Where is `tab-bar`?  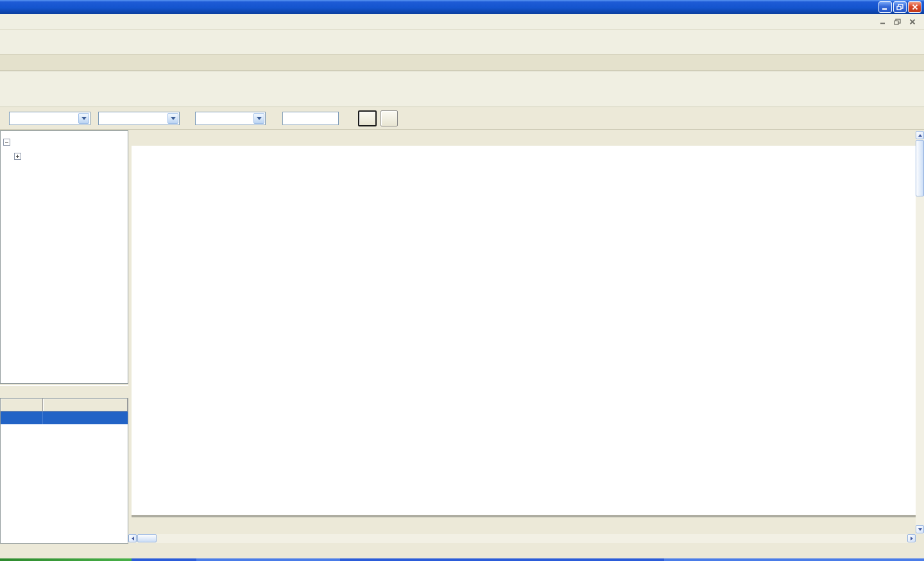 tab-bar is located at coordinates (462, 63).